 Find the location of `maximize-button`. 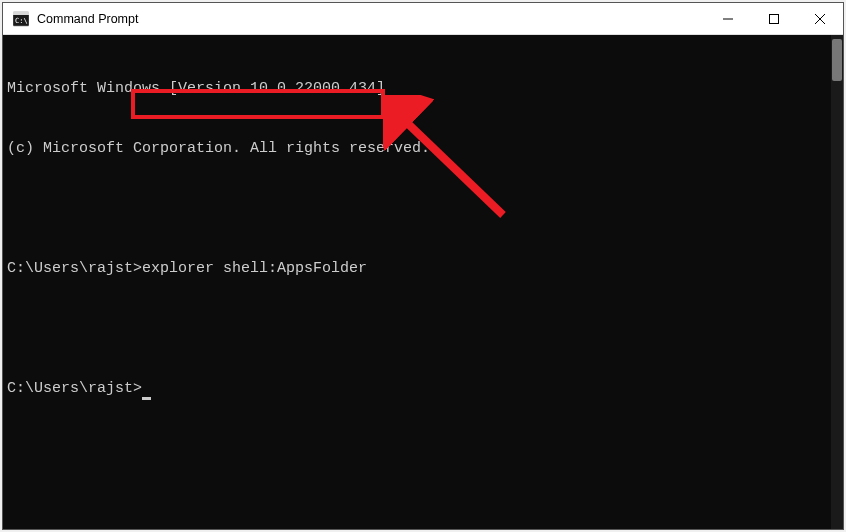

maximize-button is located at coordinates (774, 19).